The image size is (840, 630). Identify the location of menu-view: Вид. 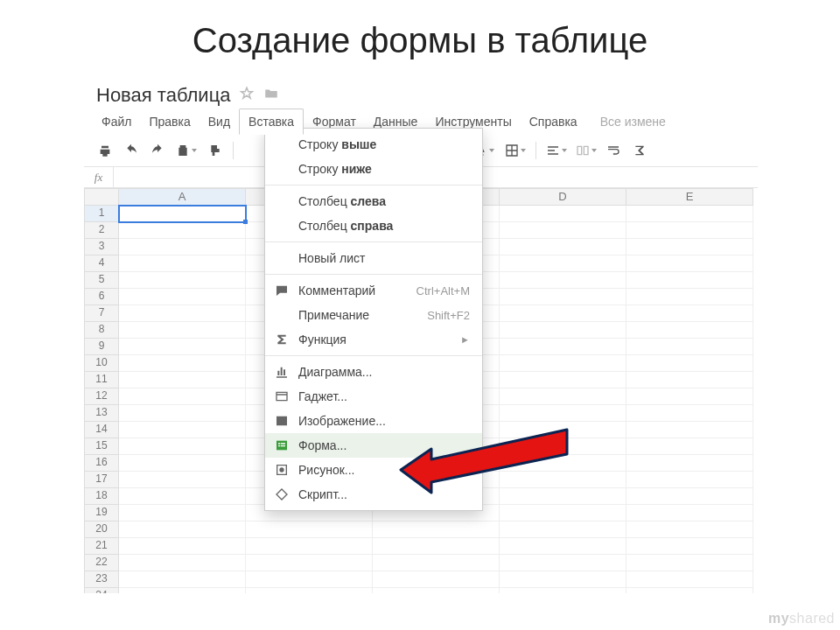
(219, 122).